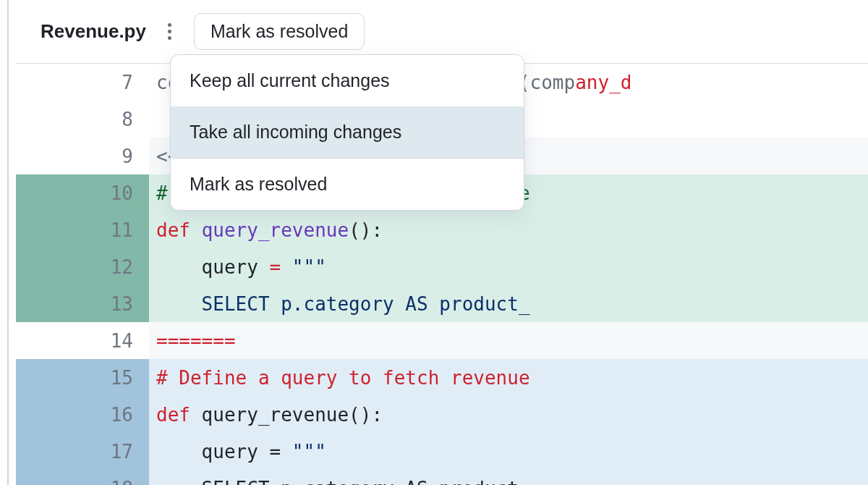  Describe the element at coordinates (82, 478) in the screenshot. I see `line-number: 18` at that location.